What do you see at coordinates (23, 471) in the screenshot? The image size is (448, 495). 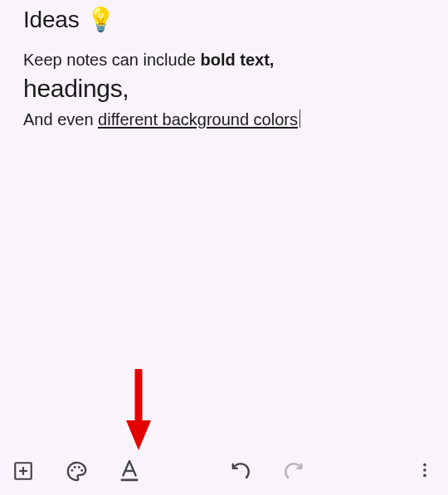 I see `add-box-icon` at bounding box center [23, 471].